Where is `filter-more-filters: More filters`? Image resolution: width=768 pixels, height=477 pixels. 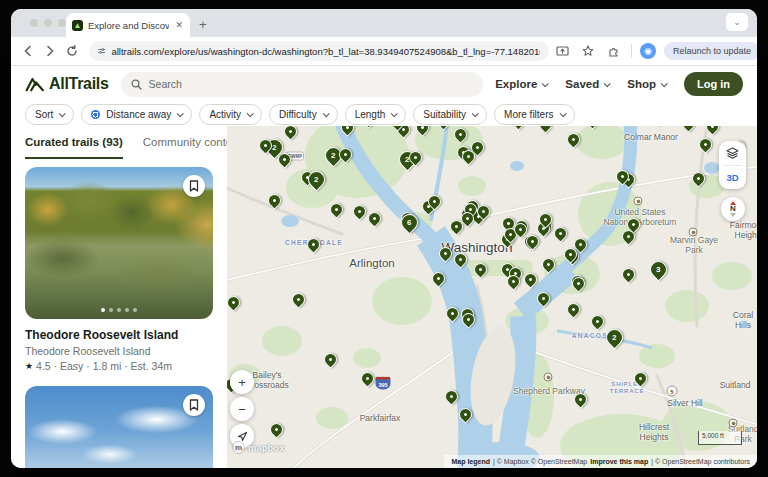 filter-more-filters: More filters is located at coordinates (534, 114).